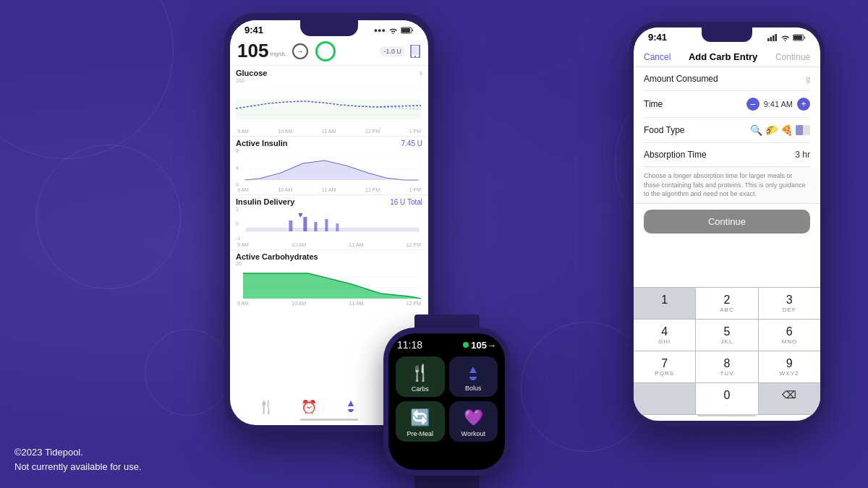  What do you see at coordinates (78, 460) in the screenshot?
I see `copyright-text: ©2023 Tidepool. Not currently available …` at bounding box center [78, 460].